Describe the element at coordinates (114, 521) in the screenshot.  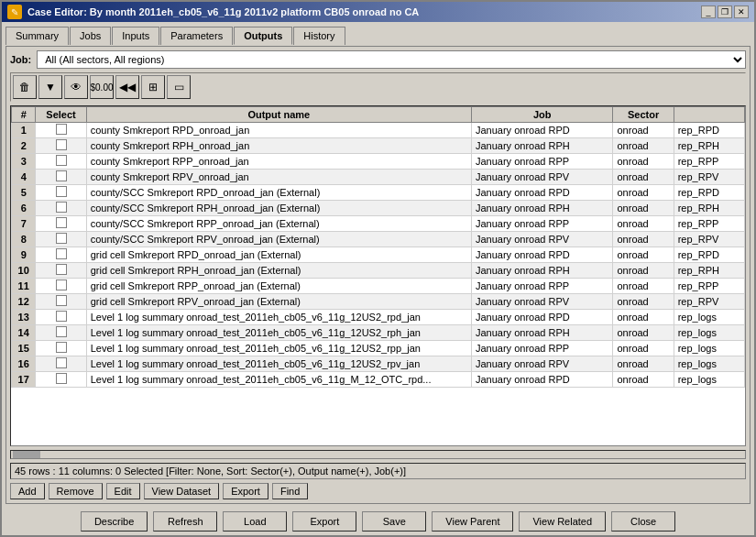
I see `describe-button: Describe` at that location.